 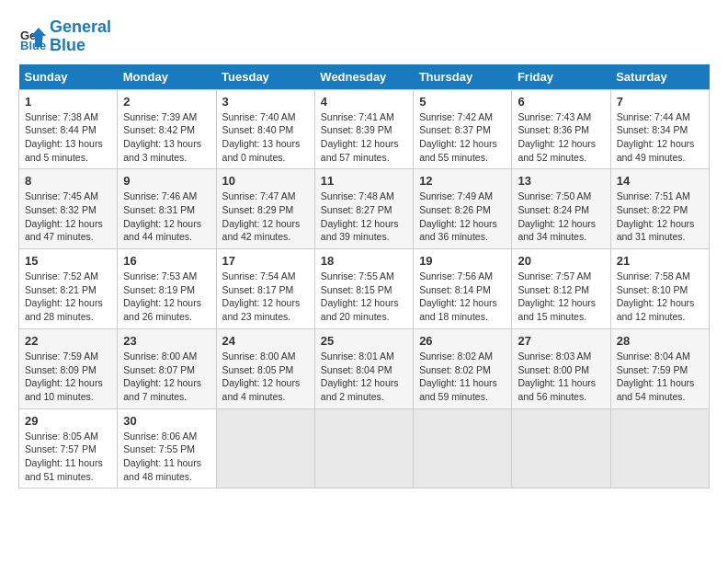 What do you see at coordinates (167, 449) in the screenshot?
I see `calendar-cell: 30Sunrise: 8:06 AMSunset: 7:55 PMDayligh…` at bounding box center [167, 449].